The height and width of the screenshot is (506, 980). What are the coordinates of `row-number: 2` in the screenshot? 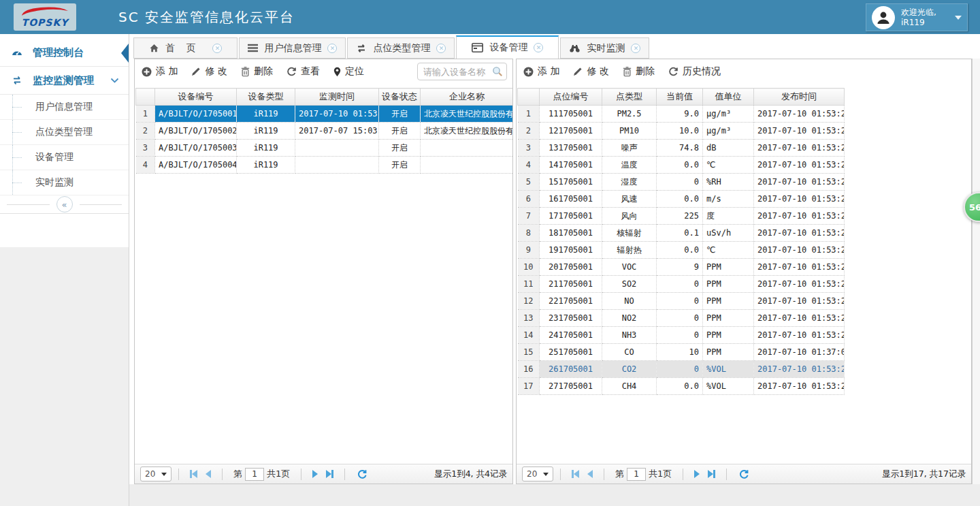 It's located at (146, 131).